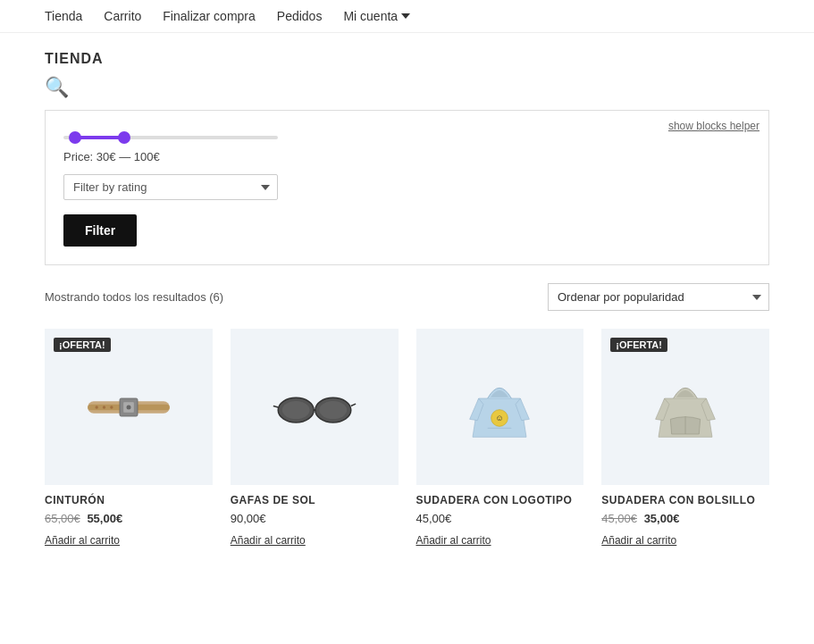 The height and width of the screenshot is (644, 814). I want to click on slider-thumb-left, so click(75, 138).